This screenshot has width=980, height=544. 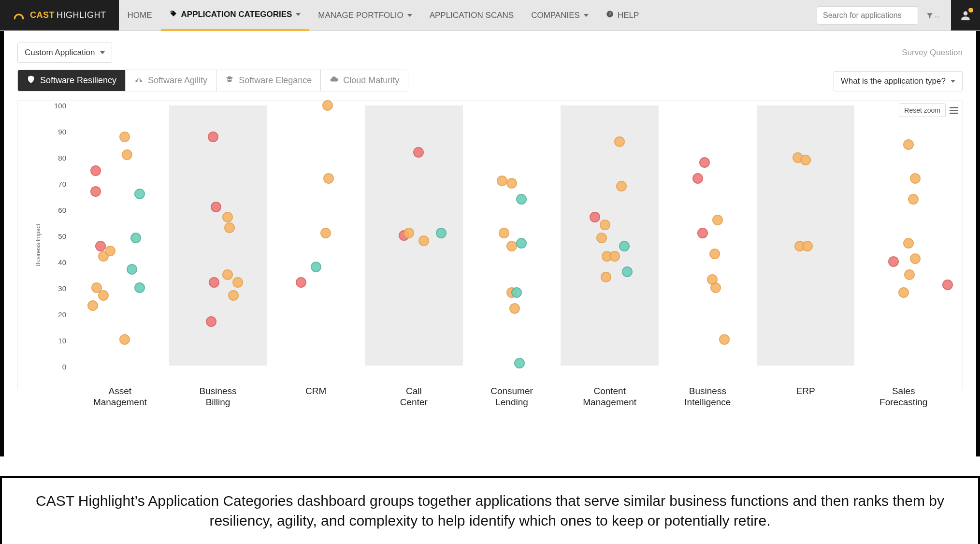 I want to click on question-dropdown: What is the application type?, so click(x=898, y=81).